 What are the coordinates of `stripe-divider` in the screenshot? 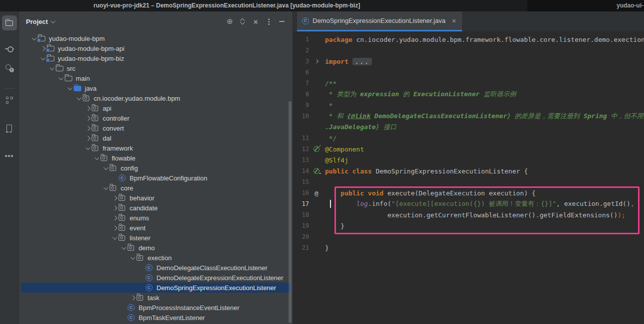 It's located at (9, 89).